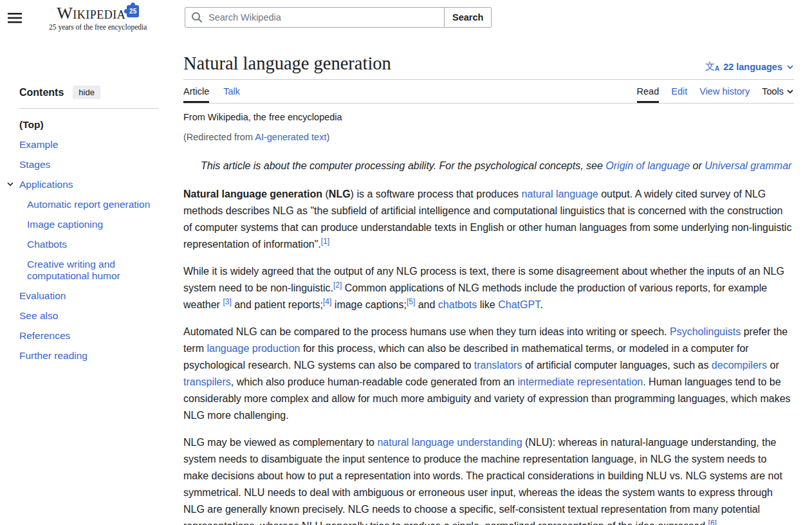 Image resolution: width=812 pixels, height=525 pixels. I want to click on toc-item-automatic-report-generation: Automatic report generation, so click(89, 205).